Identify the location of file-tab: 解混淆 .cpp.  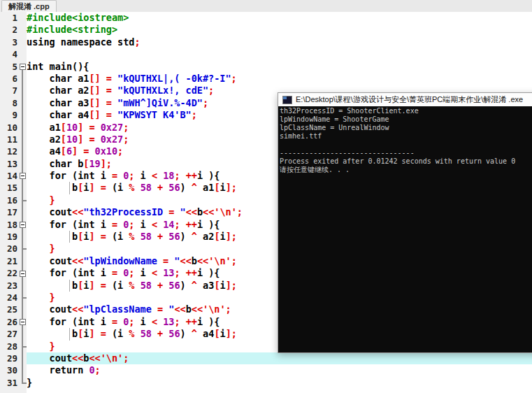
(29, 6).